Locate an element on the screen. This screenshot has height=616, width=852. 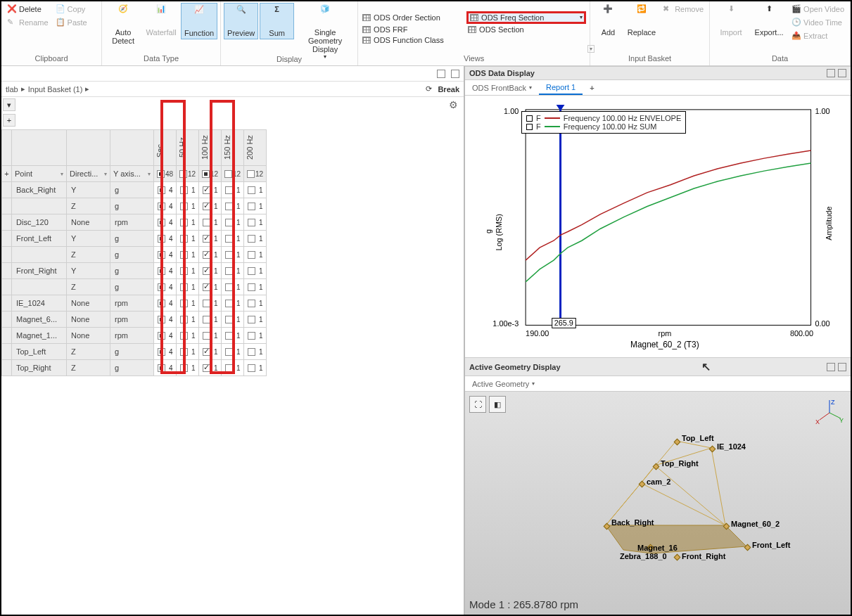
auto-detect-button: 🧭Auto Detect is located at coordinates (123, 25).